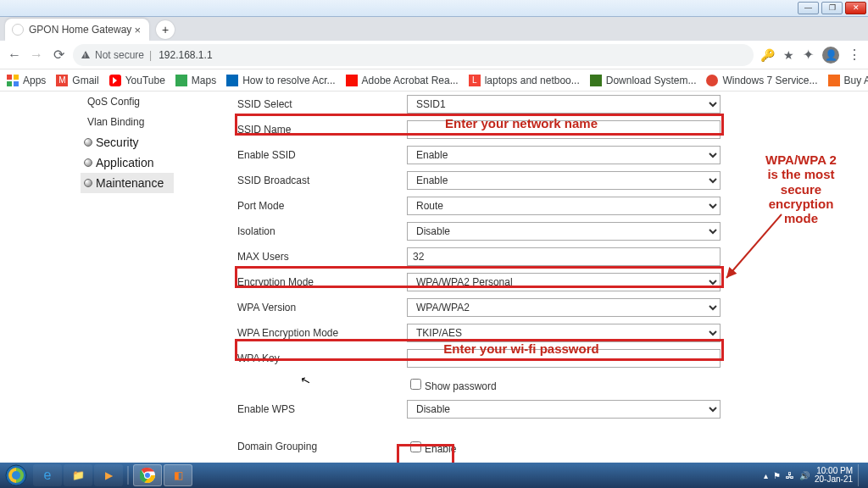 This screenshot has height=488, width=868. Describe the element at coordinates (564, 409) in the screenshot. I see `select-enable-wps: Disable` at that location.